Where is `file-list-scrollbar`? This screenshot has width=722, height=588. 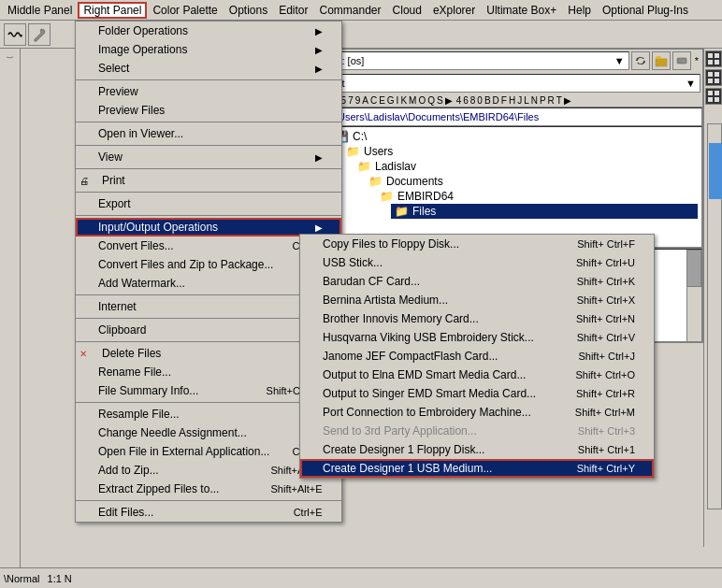
file-list-scrollbar is located at coordinates (694, 295).